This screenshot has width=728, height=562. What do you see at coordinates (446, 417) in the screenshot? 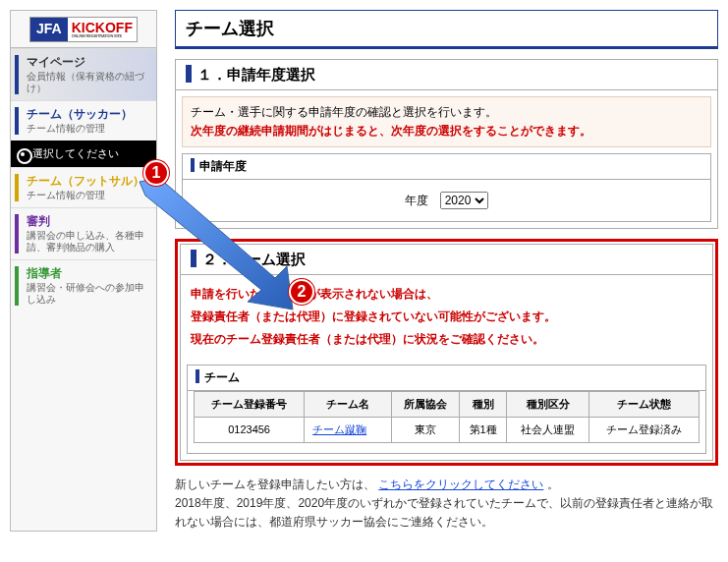
I see `team-table: チーム登録番号 チーム名 所属協会 種別 種別区分 チーム状態 0123456 …` at bounding box center [446, 417].